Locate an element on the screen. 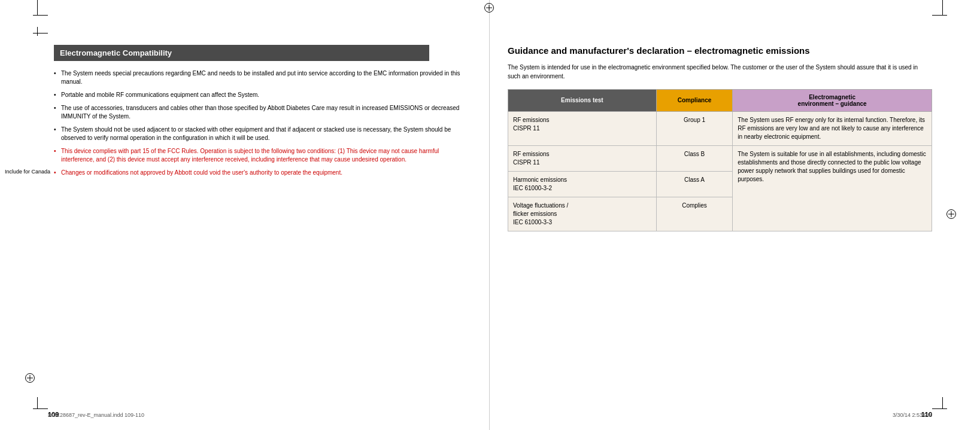  reg-mark-right-mid is located at coordinates (951, 215).